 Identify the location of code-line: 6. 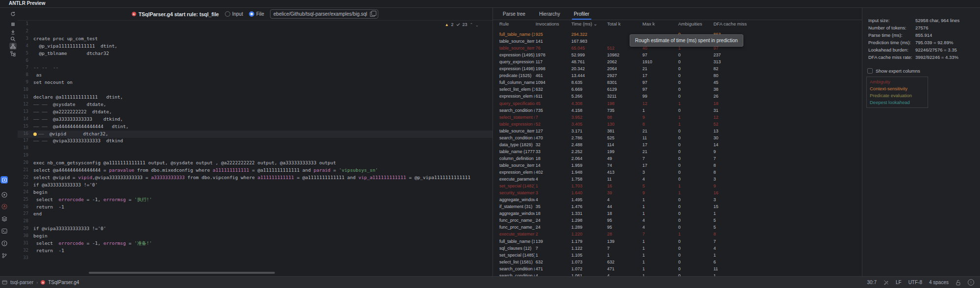
(255, 61).